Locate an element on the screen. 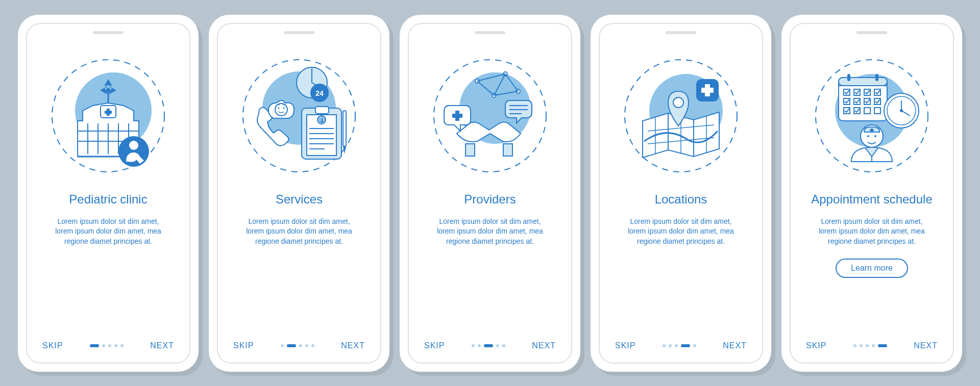 The image size is (980, 386). locations-icon is located at coordinates (681, 116).